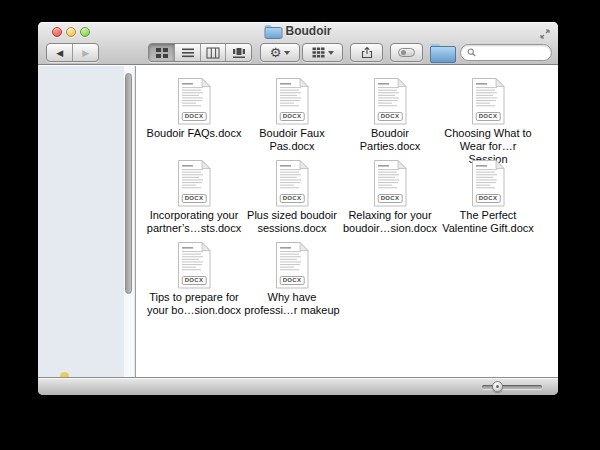 The height and width of the screenshot is (450, 600). What do you see at coordinates (488, 201) in the screenshot?
I see `file-item: DOCX The Perfect Valentine Gift.docx` at bounding box center [488, 201].